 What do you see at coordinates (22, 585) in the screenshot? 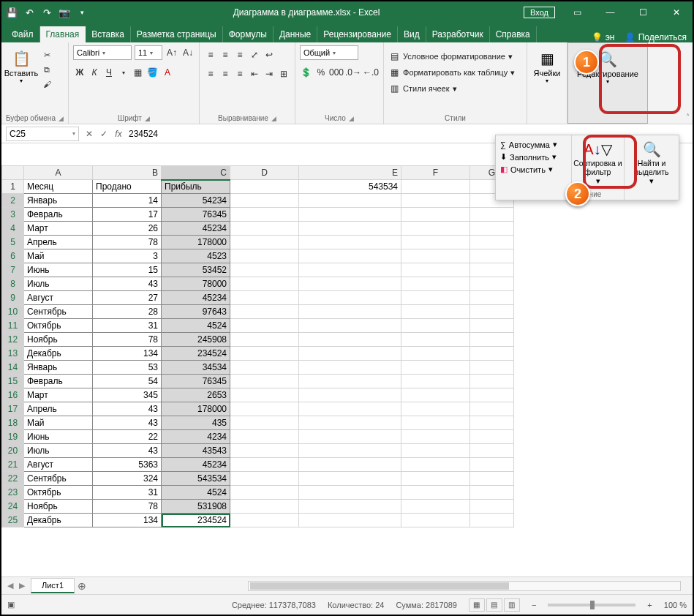
I see `sheet-nav-next-icon: ▶` at bounding box center [22, 585].